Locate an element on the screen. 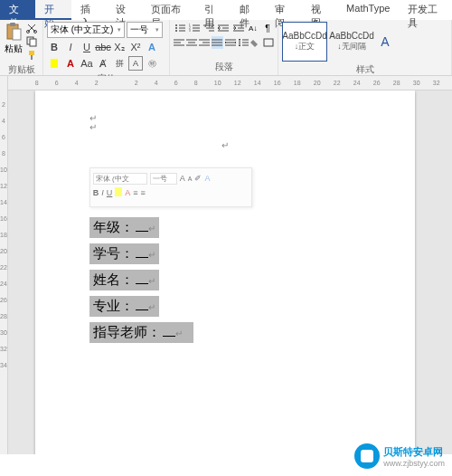  field-advisor: 指导老师：↵ is located at coordinates (141, 333).